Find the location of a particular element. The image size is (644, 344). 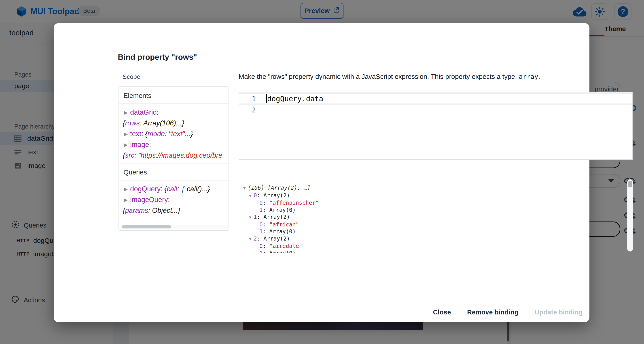

scope-label: Scope is located at coordinates (132, 77).